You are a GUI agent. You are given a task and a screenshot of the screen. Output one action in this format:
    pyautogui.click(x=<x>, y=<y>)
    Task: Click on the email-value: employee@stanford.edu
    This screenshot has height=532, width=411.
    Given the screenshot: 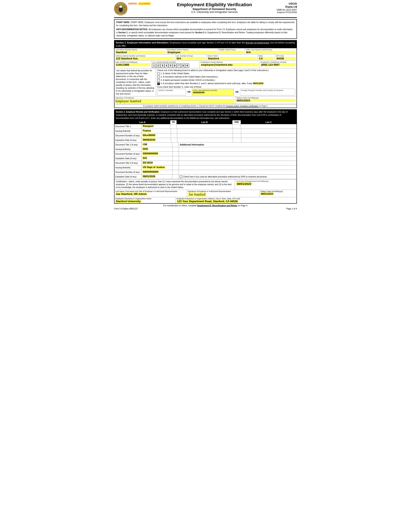 What is the action you would take?
    pyautogui.click(x=229, y=65)
    